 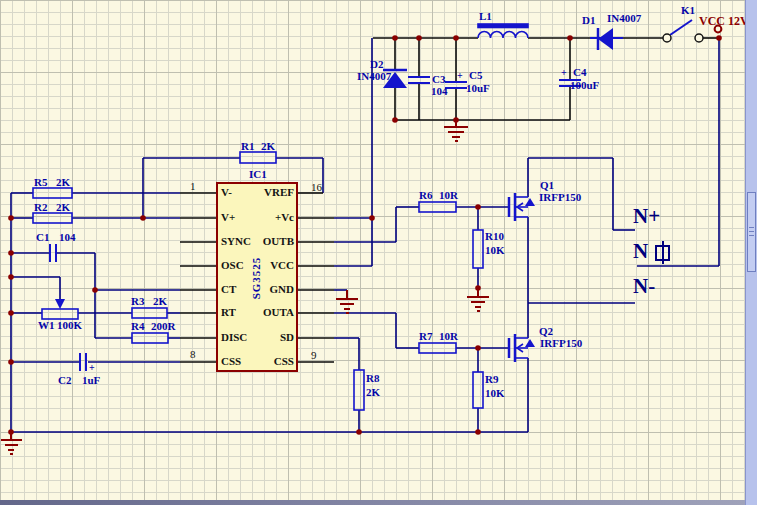 I want to click on label-r6-value: 10R, so click(x=448, y=196).